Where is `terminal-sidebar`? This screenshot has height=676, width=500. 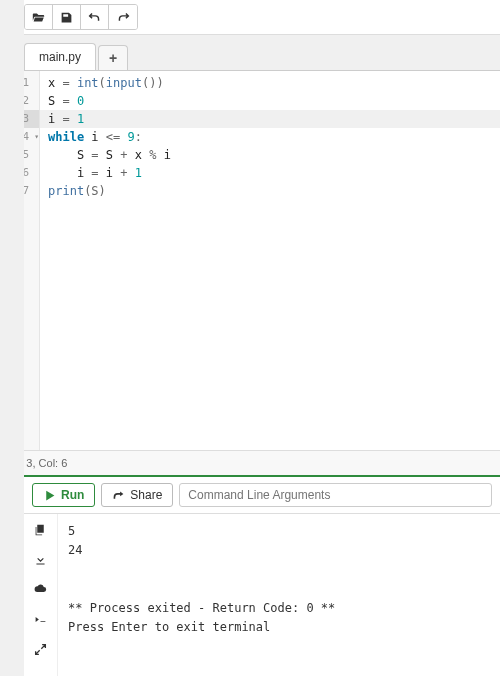 terminal-sidebar is located at coordinates (41, 595).